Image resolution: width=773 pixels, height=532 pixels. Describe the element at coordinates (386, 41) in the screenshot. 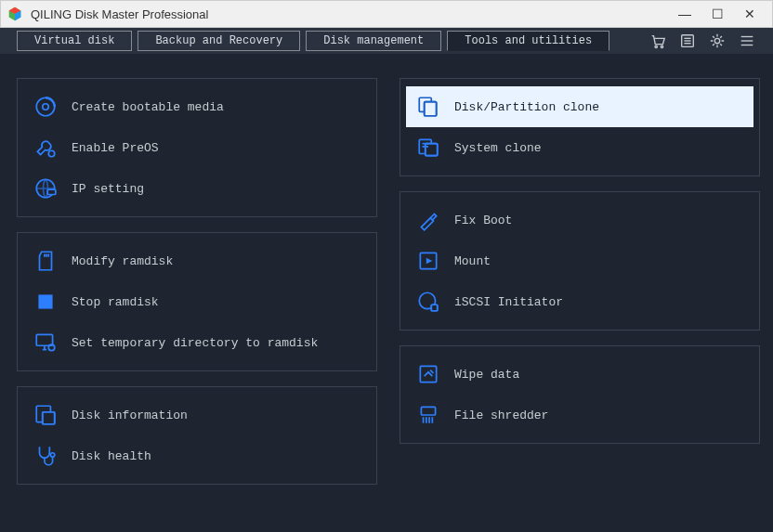

I see `tabbar: Virtual disk Backup and Recovery Disk ma…` at that location.